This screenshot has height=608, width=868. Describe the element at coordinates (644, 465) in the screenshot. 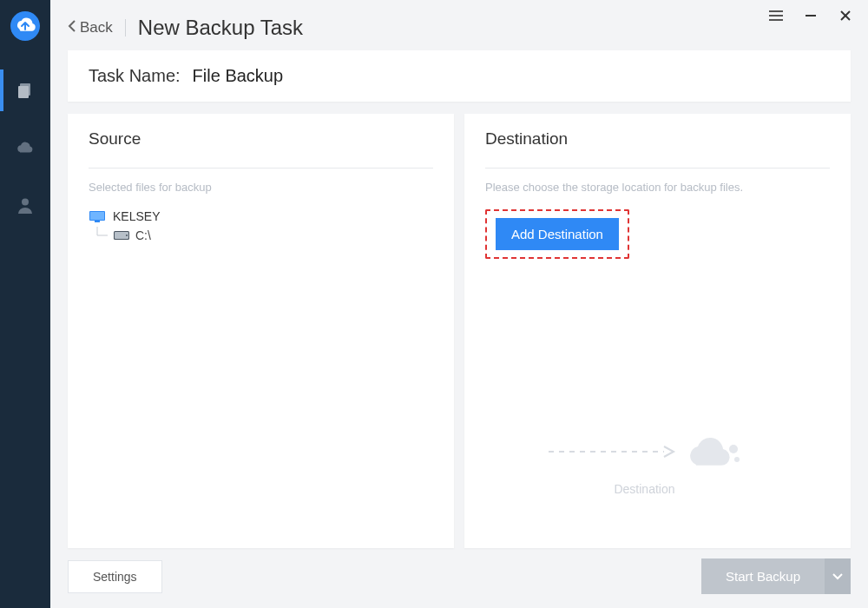

I see `destination-placeholder: Destination` at that location.